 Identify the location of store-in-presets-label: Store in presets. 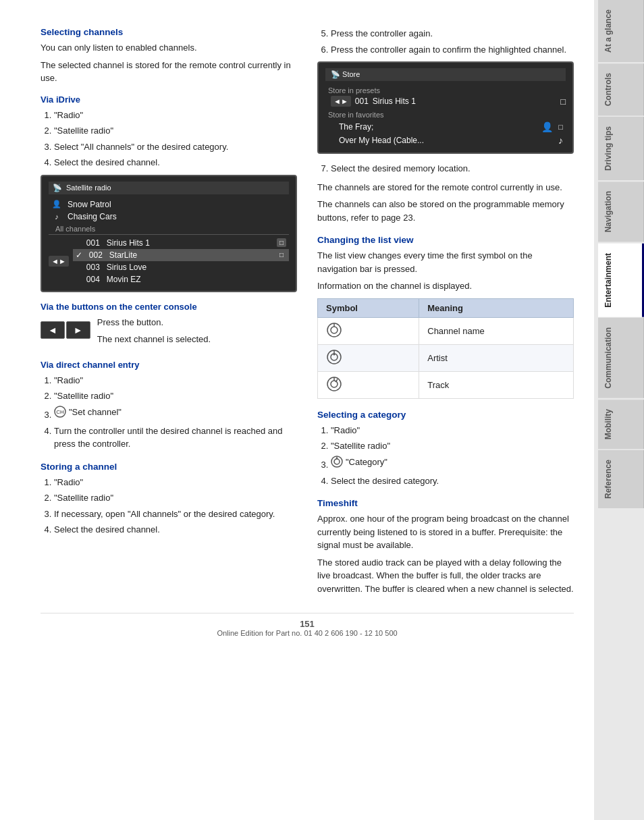
(446, 90).